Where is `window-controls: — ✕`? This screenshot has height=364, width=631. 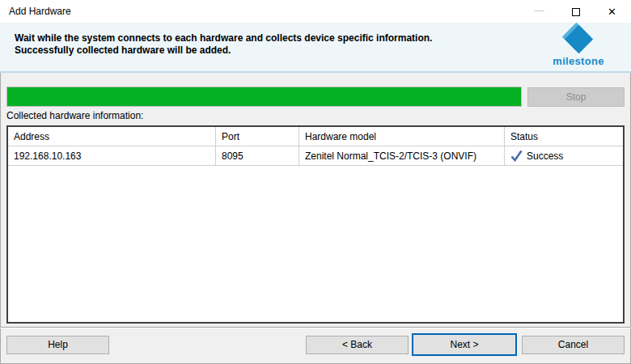 window-controls: — ✕ is located at coordinates (576, 11).